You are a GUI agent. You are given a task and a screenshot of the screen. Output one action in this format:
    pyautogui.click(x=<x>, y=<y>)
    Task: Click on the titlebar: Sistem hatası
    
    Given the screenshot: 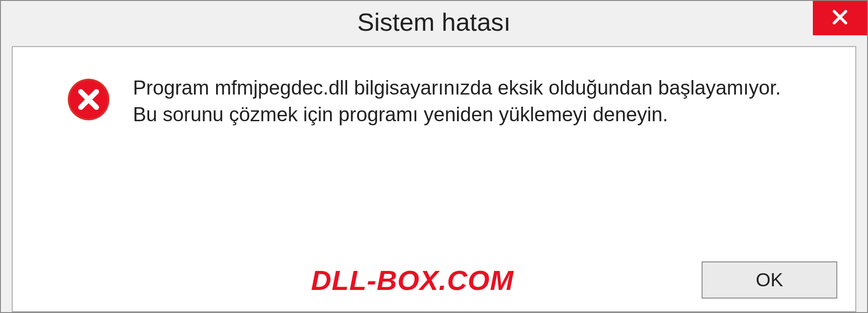 What is the action you would take?
    pyautogui.click(x=434, y=22)
    